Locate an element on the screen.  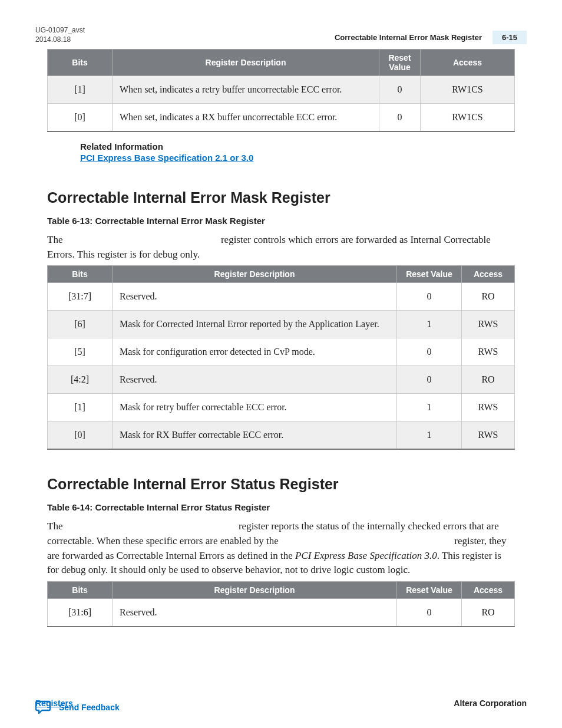
cell-desc: Mask for retry buffer correctable ECC er… is located at coordinates (254, 408).